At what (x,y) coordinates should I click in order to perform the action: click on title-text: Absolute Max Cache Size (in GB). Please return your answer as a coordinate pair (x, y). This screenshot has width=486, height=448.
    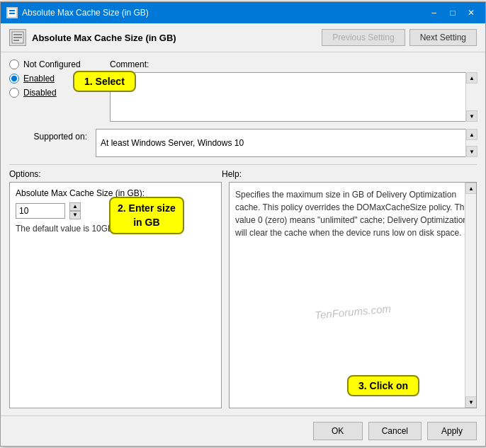
    Looking at the image, I should click on (85, 13).